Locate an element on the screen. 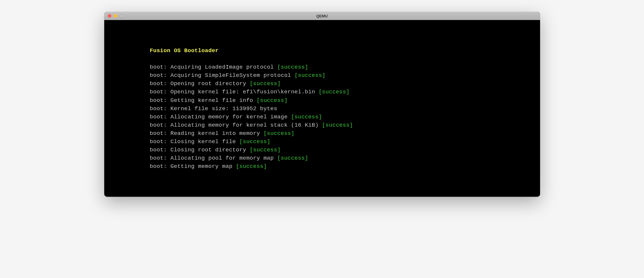 The image size is (644, 278). titlebar: QEMU is located at coordinates (322, 16).